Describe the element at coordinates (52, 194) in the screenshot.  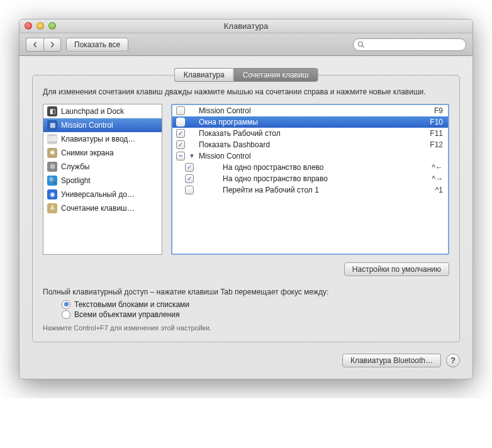
I see `category-icon: ◉` at that location.